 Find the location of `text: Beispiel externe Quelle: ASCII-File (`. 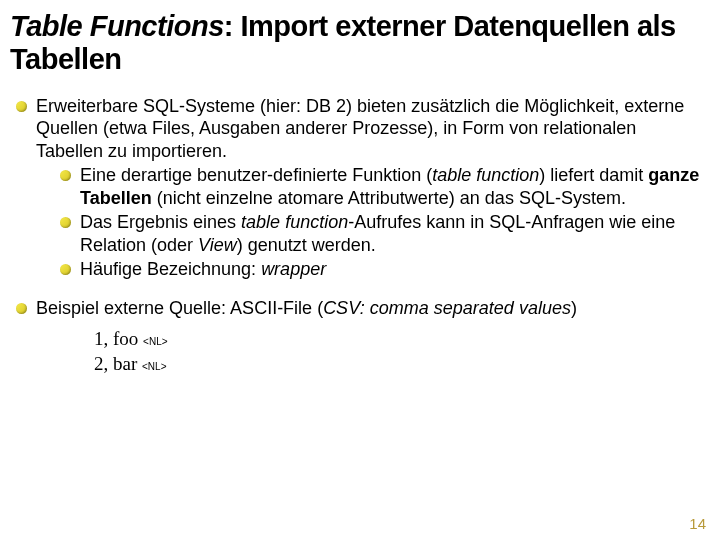

text: Beispiel externe Quelle: ASCII-File ( is located at coordinates (180, 308).